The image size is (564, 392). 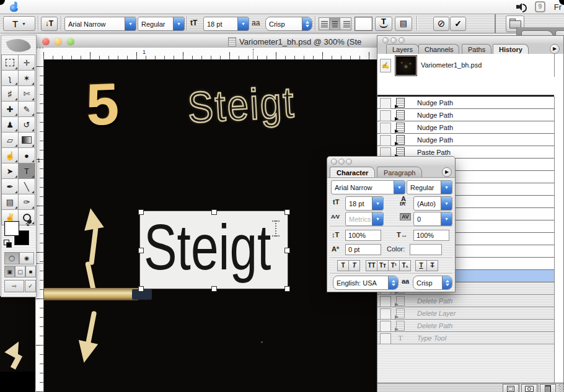 I want to click on font-family-select: Arial Narrow▼, so click(x=100, y=24).